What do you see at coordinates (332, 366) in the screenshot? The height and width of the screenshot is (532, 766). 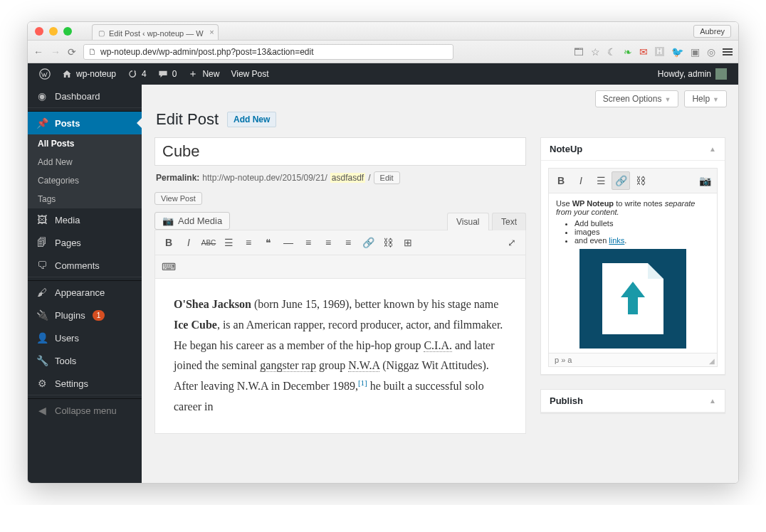 I see `content-text: group` at bounding box center [332, 366].